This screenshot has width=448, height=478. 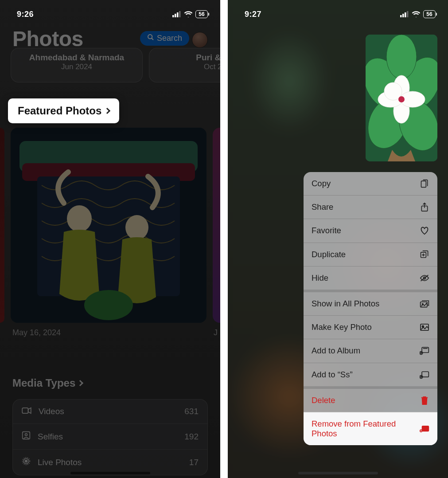 What do you see at coordinates (425, 304) in the screenshot?
I see `stack-icon` at bounding box center [425, 304].